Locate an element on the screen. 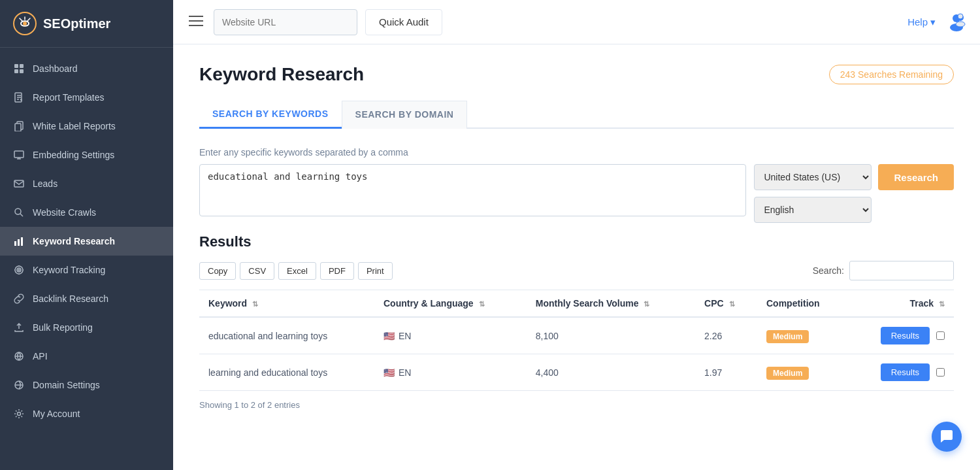 Image resolution: width=980 pixels, height=470 pixels. showing-entries-text: Showing 1 to 2 of 2 entries is located at coordinates (576, 405).